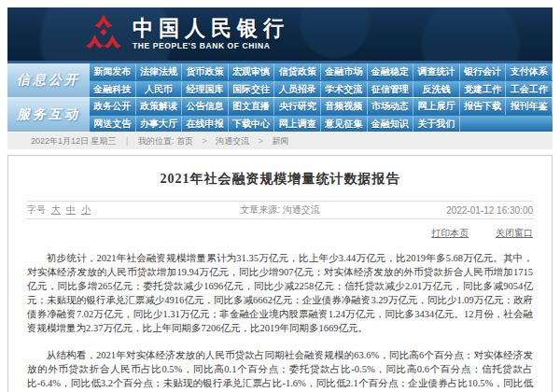  I want to click on nav-item: 信贷政策, so click(298, 72).